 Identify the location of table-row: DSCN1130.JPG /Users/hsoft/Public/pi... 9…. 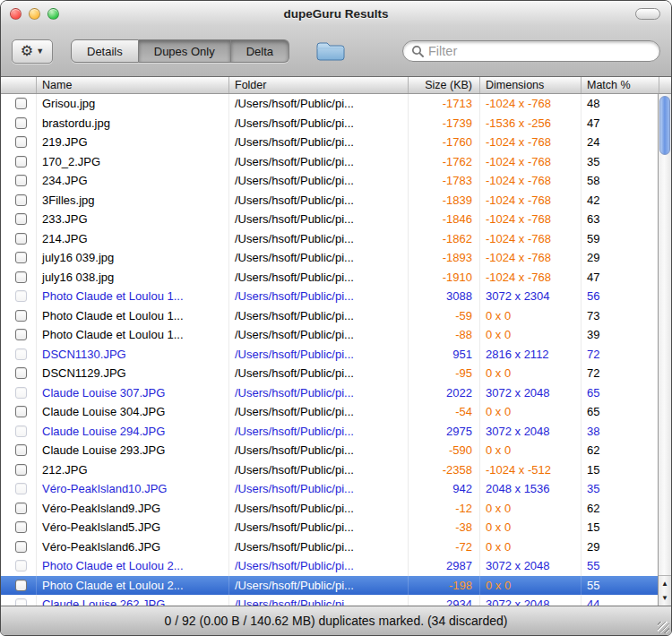
(330, 355).